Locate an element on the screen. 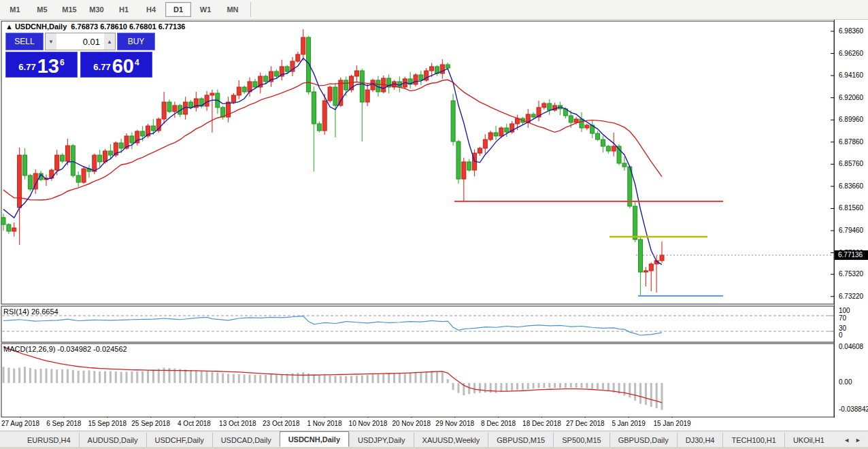 This screenshot has height=449, width=868. chart-tab-sp500-m15: SP500,M15 is located at coordinates (581, 439).